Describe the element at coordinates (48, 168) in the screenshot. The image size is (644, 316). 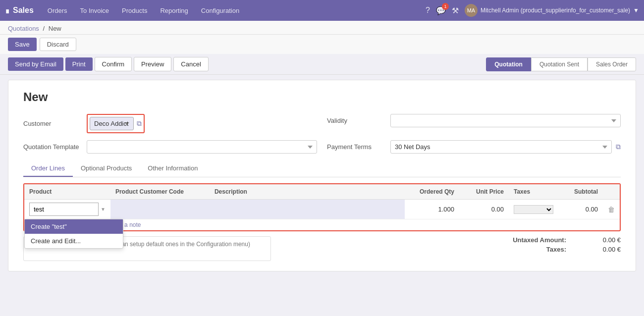
I see `tab-order-lines: Order Lines` at that location.